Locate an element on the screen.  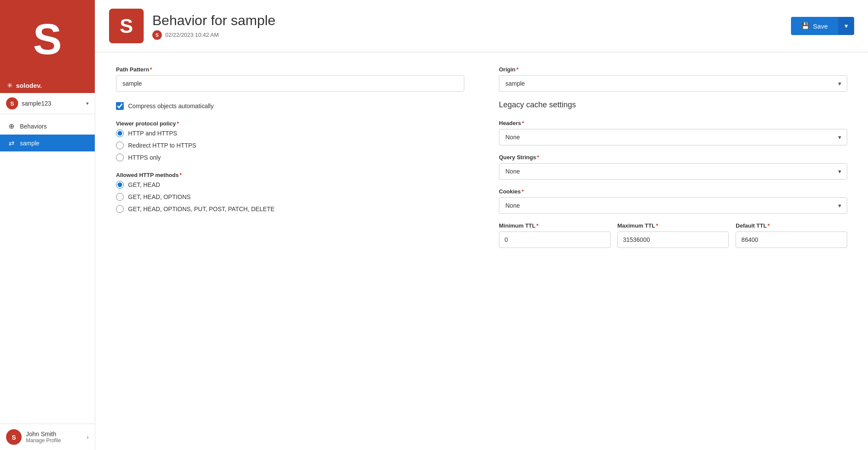
radio-row-redirect: Redirect HTTP to HTTPS is located at coordinates (290, 145).